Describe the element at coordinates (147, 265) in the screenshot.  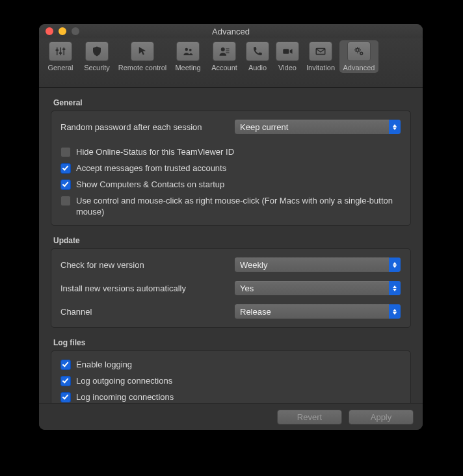
I see `check-version-label: Check for new version` at that location.